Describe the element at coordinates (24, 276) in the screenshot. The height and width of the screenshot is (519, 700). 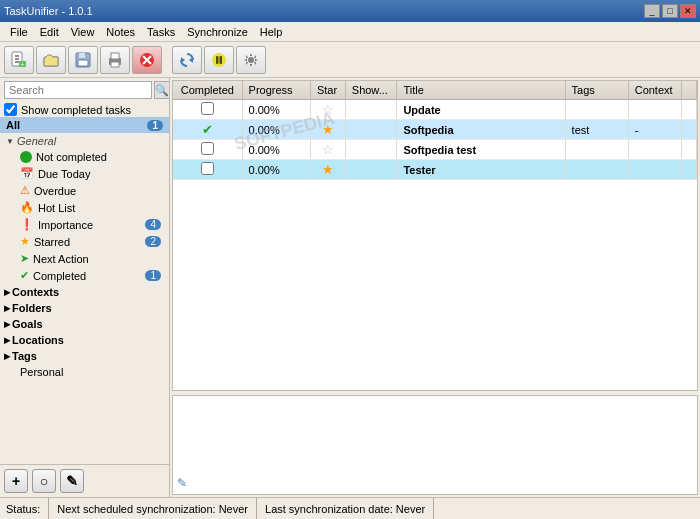
I see `completed-icon: ✔` at that location.